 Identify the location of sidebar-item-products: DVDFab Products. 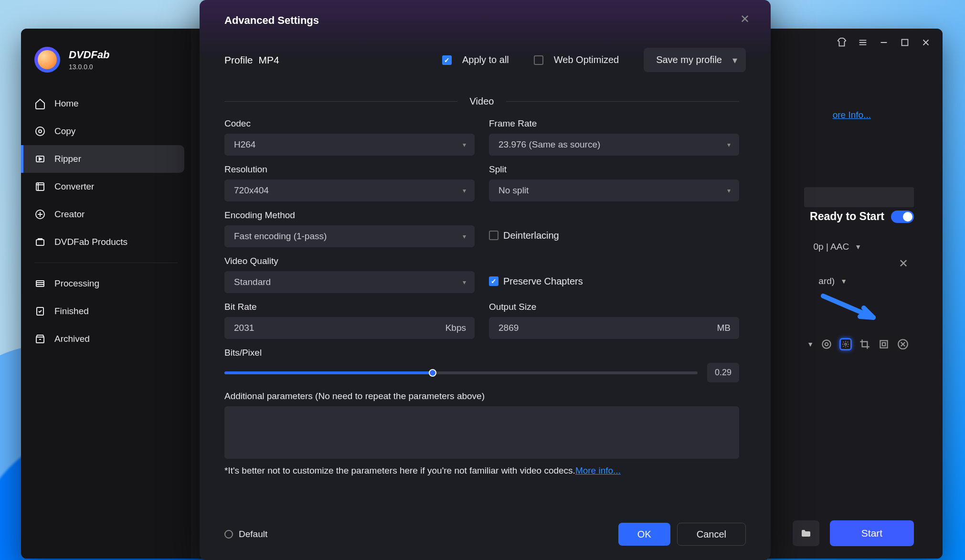
(106, 242).